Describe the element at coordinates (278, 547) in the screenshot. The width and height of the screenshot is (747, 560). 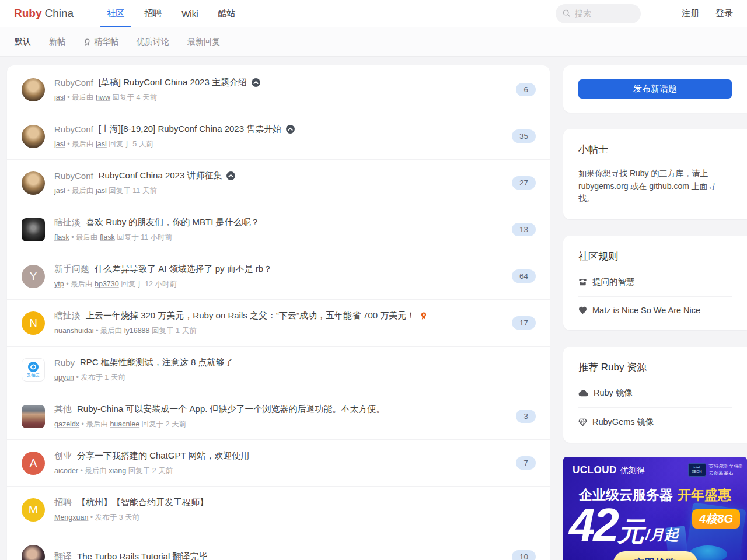
I see `topic-row: 翻译The Turbo Rails Tutorial 翻译完毕10` at that location.